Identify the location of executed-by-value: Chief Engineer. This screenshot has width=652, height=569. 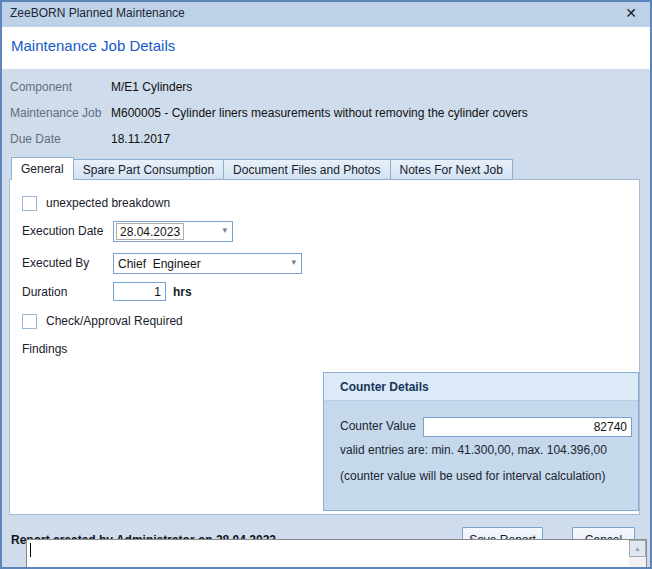
(160, 264).